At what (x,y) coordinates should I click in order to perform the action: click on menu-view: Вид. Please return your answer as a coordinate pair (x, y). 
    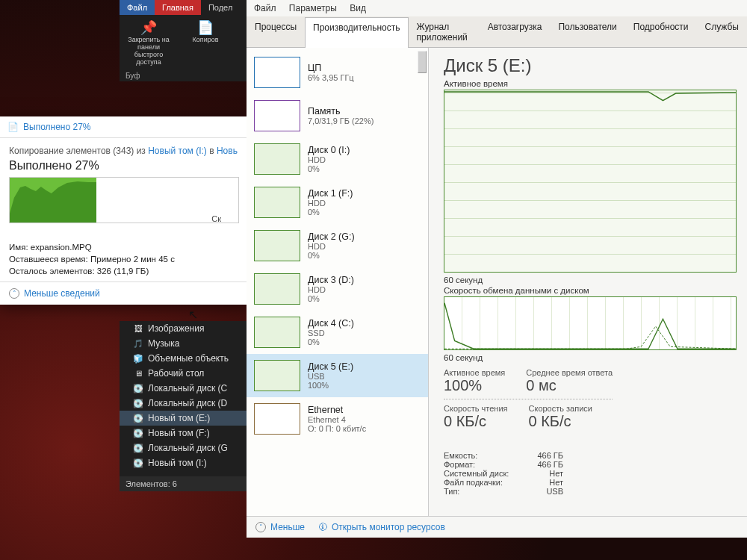
    Looking at the image, I should click on (358, 8).